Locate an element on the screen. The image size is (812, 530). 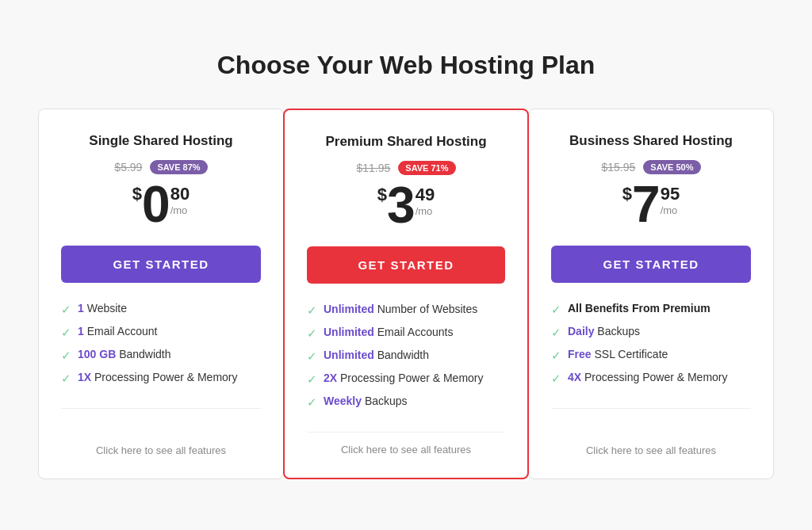
divider-business is located at coordinates (651, 409).